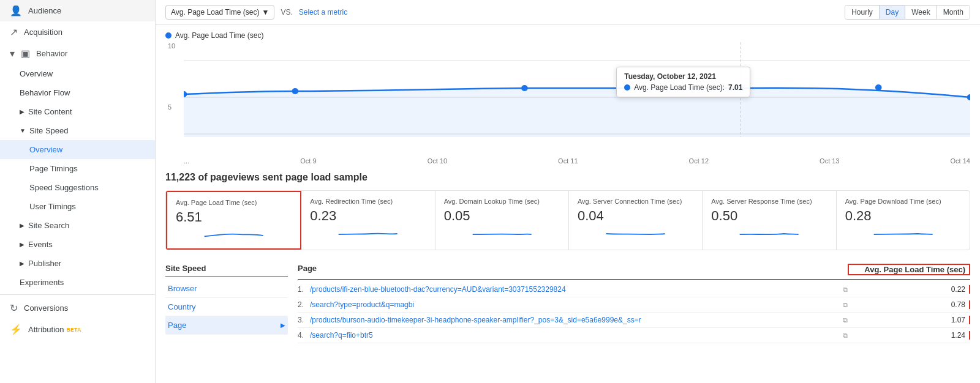 The image size is (980, 383). What do you see at coordinates (368, 216) in the screenshot?
I see `stat-value-1: 0.23` at bounding box center [368, 216].